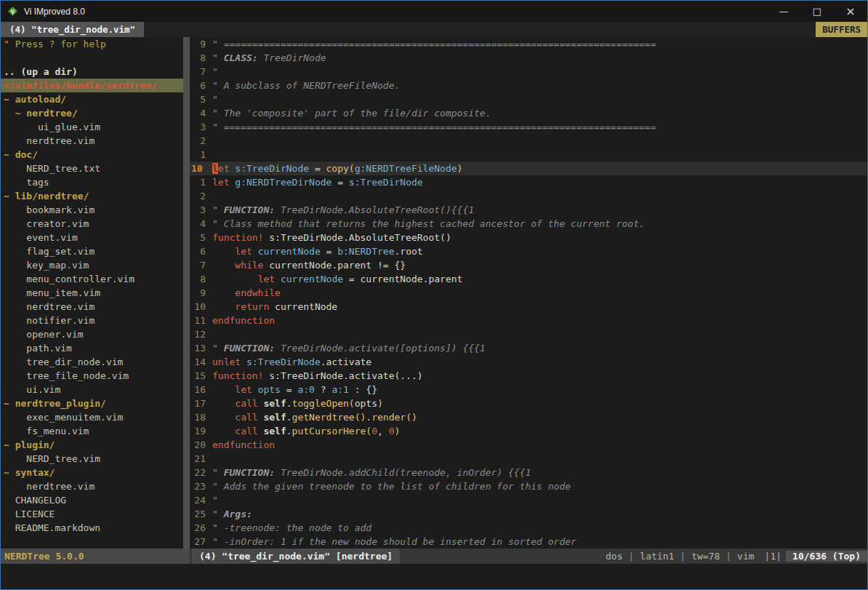 This screenshot has width=868, height=590. I want to click on code-line: 3" FUNCTION: TreeDirNode.AbsoluteTreeRoo…, so click(529, 210).